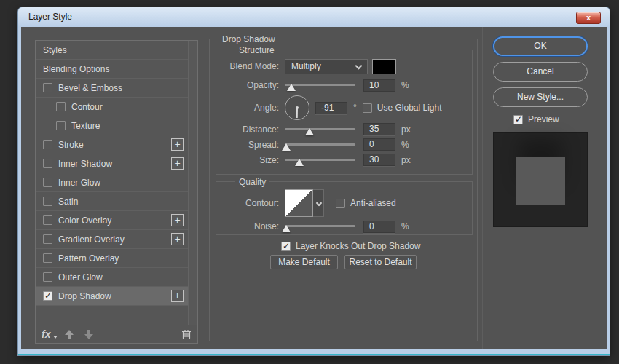 This screenshot has height=364, width=619. Describe the element at coordinates (540, 71) in the screenshot. I see `cancel-button: Cancel` at that location.